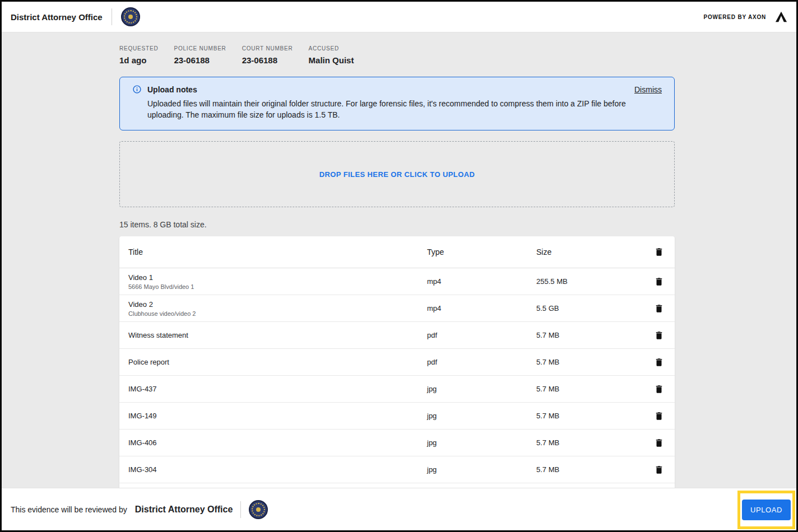  Describe the element at coordinates (397, 443) in the screenshot. I see `table-row: IMG-406 jpg 5.7 MB` at that location.